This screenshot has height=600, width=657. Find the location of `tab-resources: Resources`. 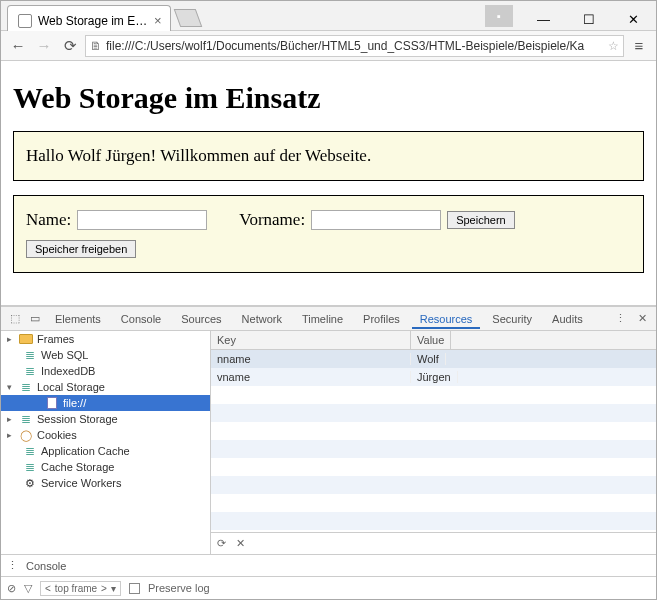

tab-resources: Resources is located at coordinates (446, 319).